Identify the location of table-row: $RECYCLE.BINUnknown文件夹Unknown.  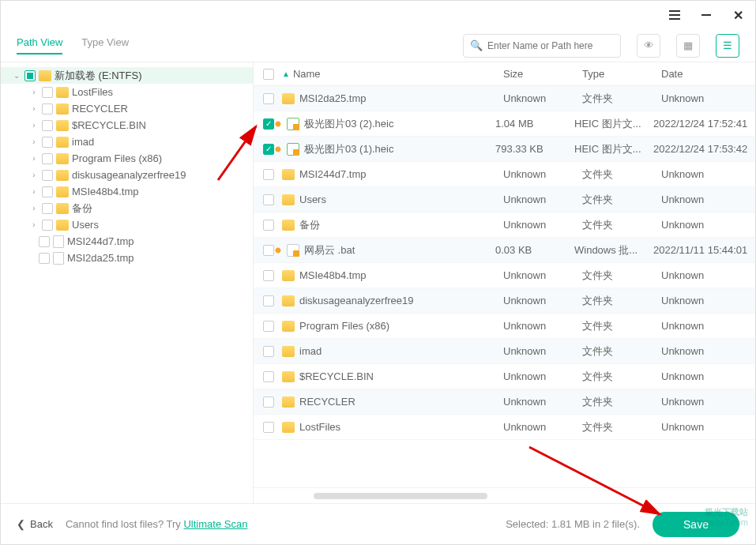
(504, 377).